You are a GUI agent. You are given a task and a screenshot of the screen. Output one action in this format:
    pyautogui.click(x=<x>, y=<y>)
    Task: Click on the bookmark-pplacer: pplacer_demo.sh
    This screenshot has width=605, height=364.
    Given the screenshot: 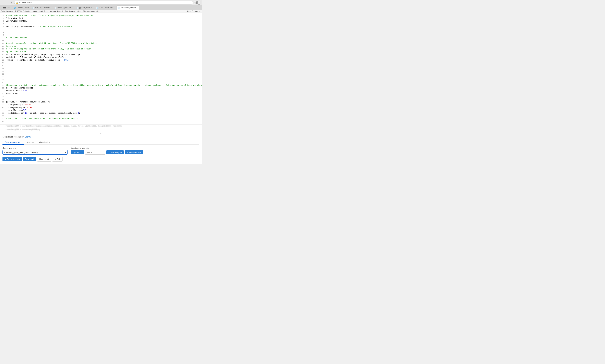 What is the action you would take?
    pyautogui.click(x=57, y=11)
    